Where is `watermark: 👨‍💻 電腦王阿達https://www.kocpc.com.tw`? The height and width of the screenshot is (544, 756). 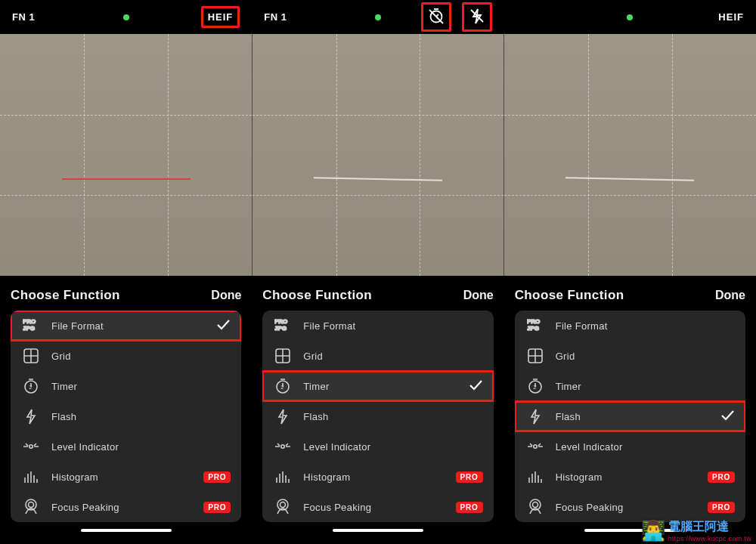
watermark: 👨‍💻 電腦王阿達https://www.kocpc.com.tw is located at coordinates (696, 530).